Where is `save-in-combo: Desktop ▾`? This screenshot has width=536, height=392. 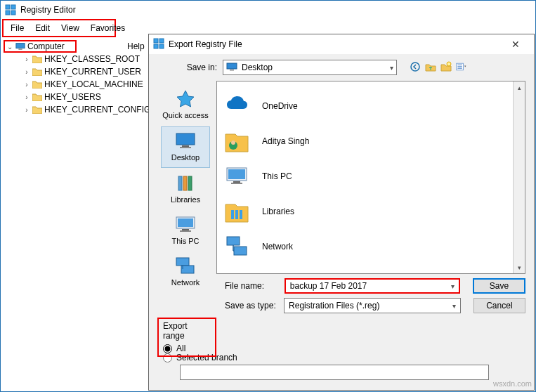
save-in-combo: Desktop ▾ is located at coordinates (310, 67).